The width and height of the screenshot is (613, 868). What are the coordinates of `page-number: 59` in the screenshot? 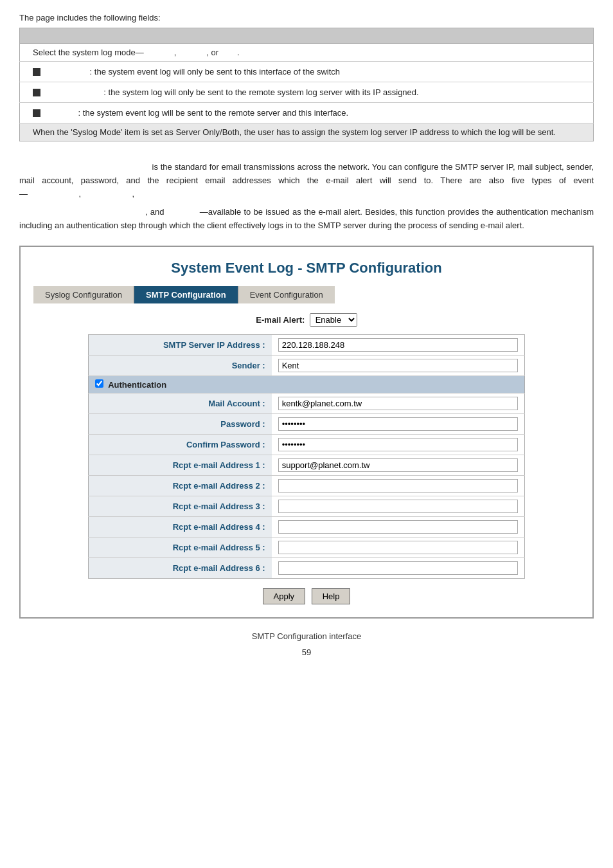 It's located at (306, 652).